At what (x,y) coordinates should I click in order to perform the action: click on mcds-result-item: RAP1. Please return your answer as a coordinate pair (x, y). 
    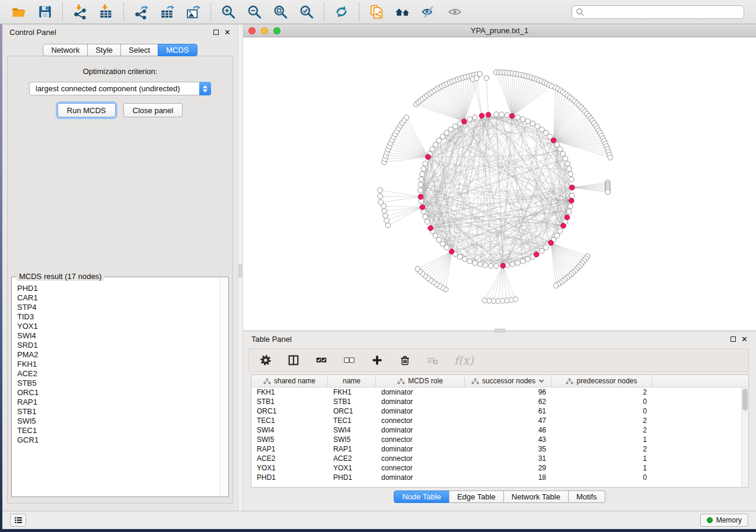
    Looking at the image, I should click on (119, 402).